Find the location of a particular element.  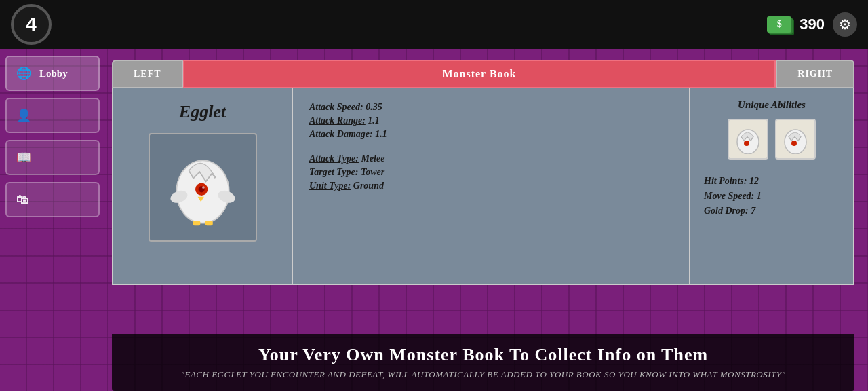

target-type-stat: Target Type: Tower is located at coordinates (491, 172).